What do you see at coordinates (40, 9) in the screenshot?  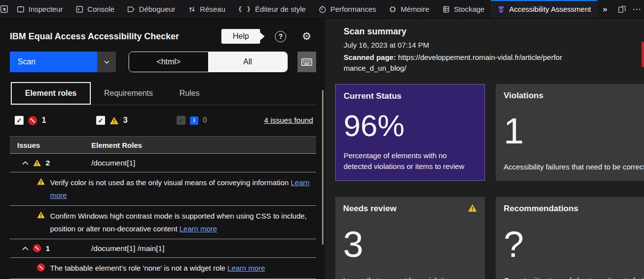 I see `tab-inspecteur: Inspecteur` at bounding box center [40, 9].